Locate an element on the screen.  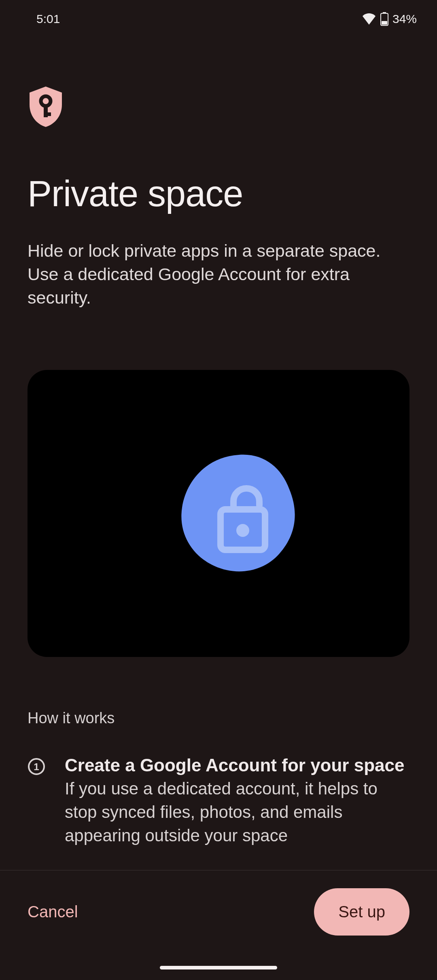
shield-key-icon is located at coordinates (218, 108).